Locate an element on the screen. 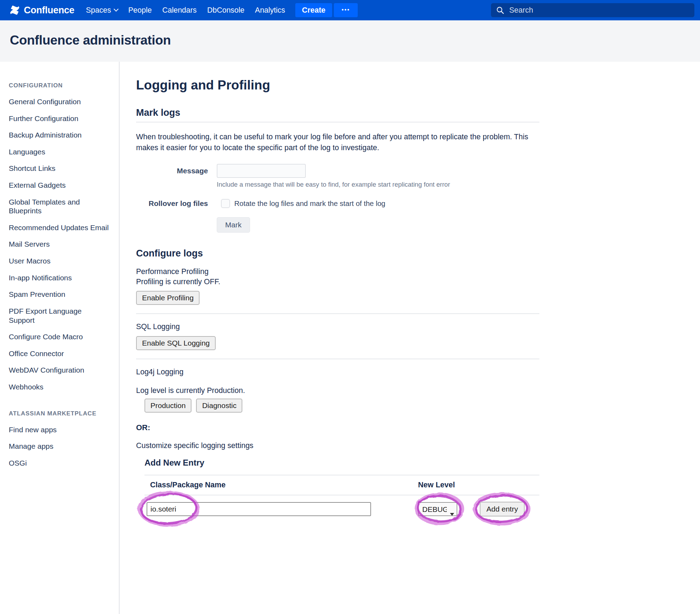 The image size is (700, 614). sidebar-item-pdf-export-language-support: PDF Export Language Support is located at coordinates (59, 316).